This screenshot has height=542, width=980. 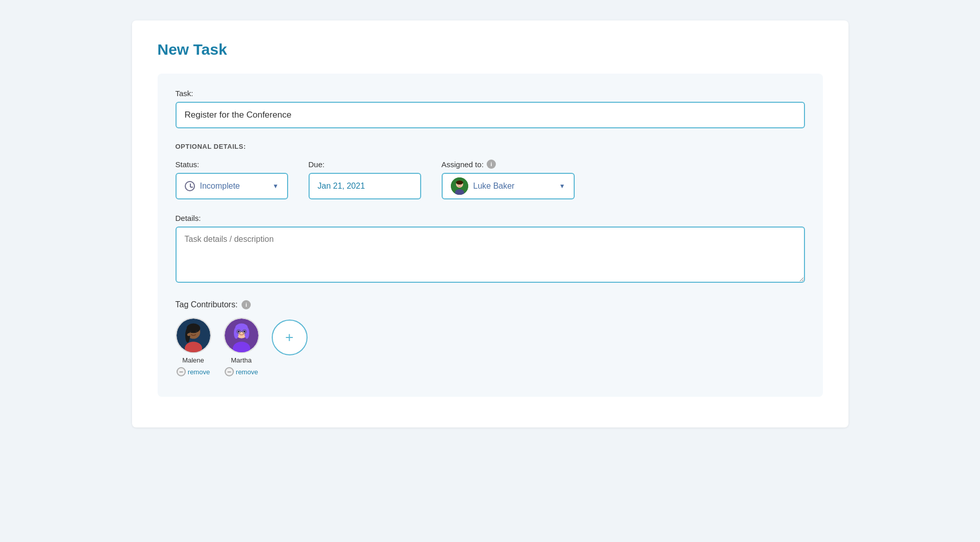 I want to click on assigned-label-row: Assigned to: i, so click(x=508, y=164).